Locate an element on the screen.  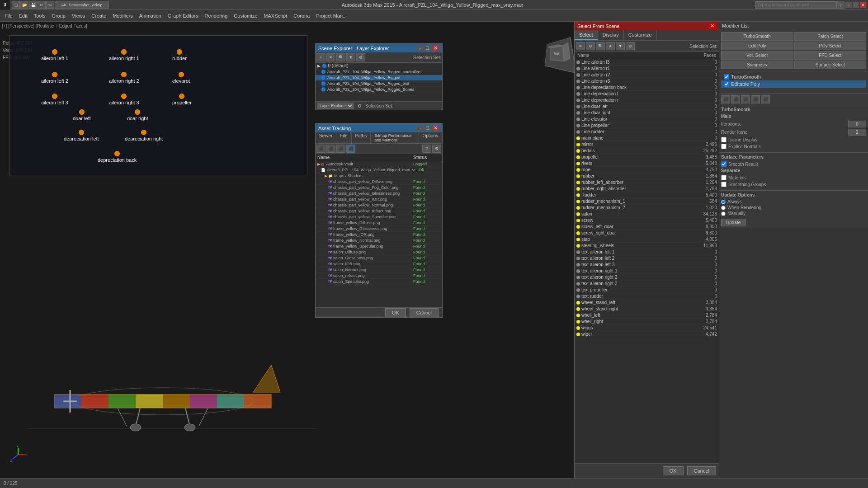
at-tool-help: ? is located at coordinates (427, 149).